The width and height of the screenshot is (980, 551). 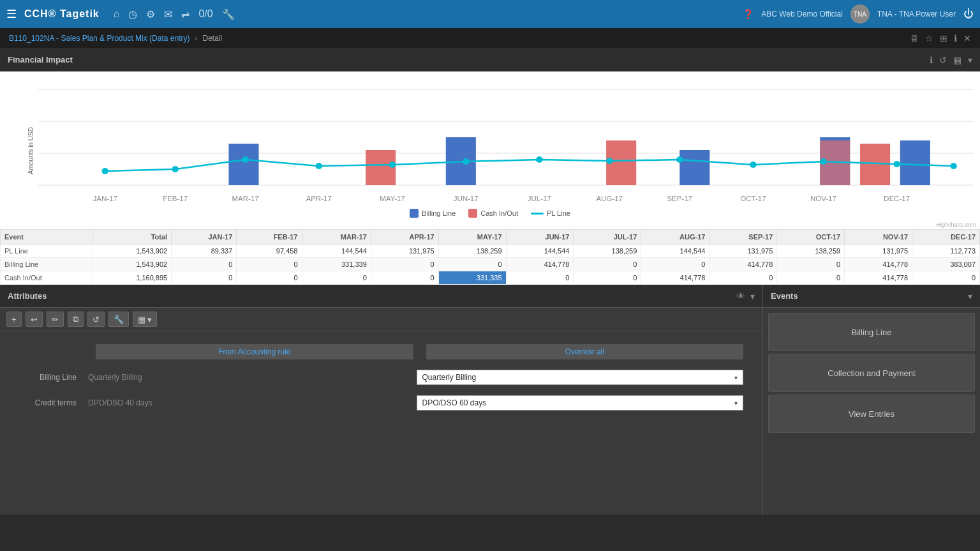 I want to click on col-may17: MAY-17, so click(x=472, y=238).